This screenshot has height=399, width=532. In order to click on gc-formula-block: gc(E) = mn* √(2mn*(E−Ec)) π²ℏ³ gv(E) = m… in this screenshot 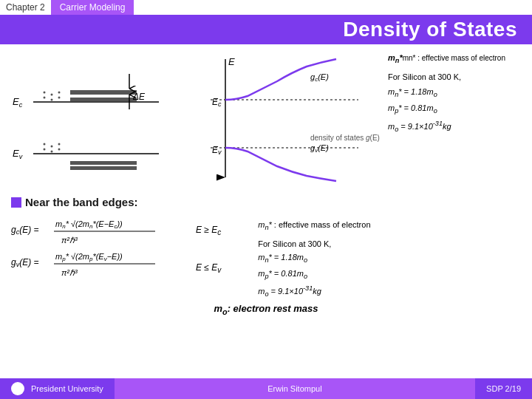, I will do `click(96, 253)`.